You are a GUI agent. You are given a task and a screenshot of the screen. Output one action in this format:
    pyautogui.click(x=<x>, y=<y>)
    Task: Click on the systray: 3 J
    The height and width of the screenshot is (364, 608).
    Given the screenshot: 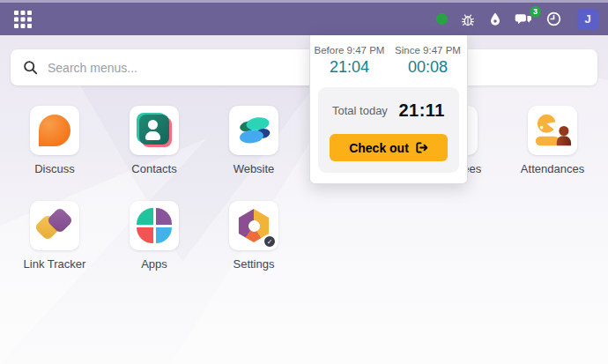 What is the action you would take?
    pyautogui.click(x=517, y=19)
    